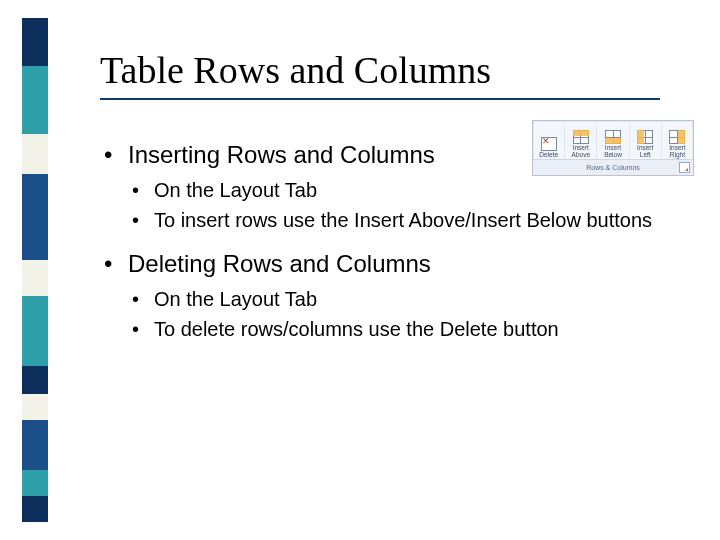  Describe the element at coordinates (398, 70) in the screenshot. I see `slide-title: Table Rows and Columns` at that location.